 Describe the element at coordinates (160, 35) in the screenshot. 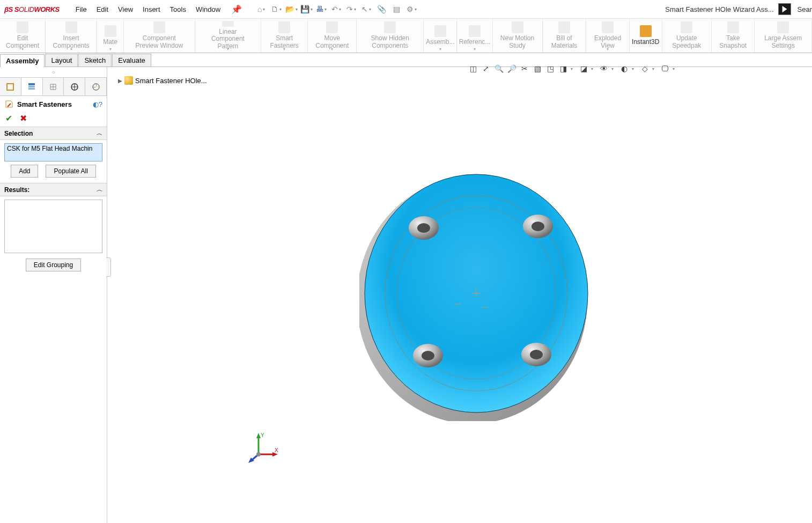

I see `ribbon-component-preview-window: Component Preview Window` at that location.